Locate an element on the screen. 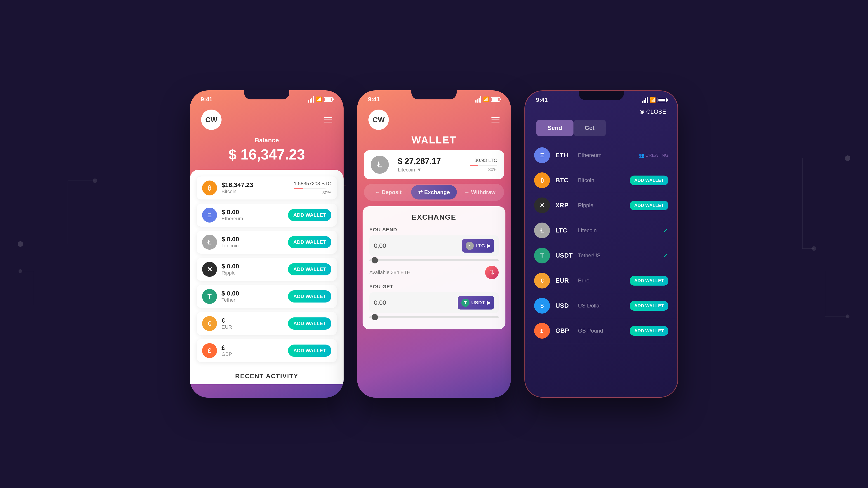 Image resolution: width=868 pixels, height=488 pixels. list-eur: € EUR Euro ADD WALLET is located at coordinates (601, 281).